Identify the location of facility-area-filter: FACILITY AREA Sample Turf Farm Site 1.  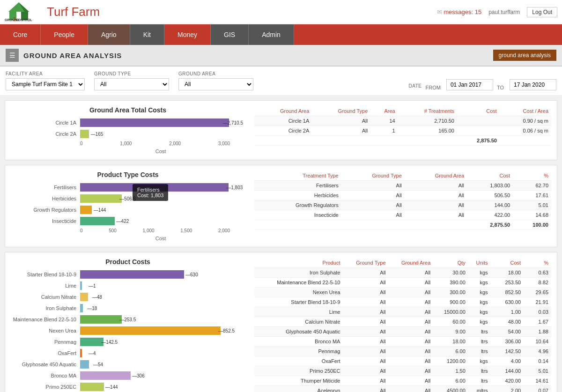
(45, 81).